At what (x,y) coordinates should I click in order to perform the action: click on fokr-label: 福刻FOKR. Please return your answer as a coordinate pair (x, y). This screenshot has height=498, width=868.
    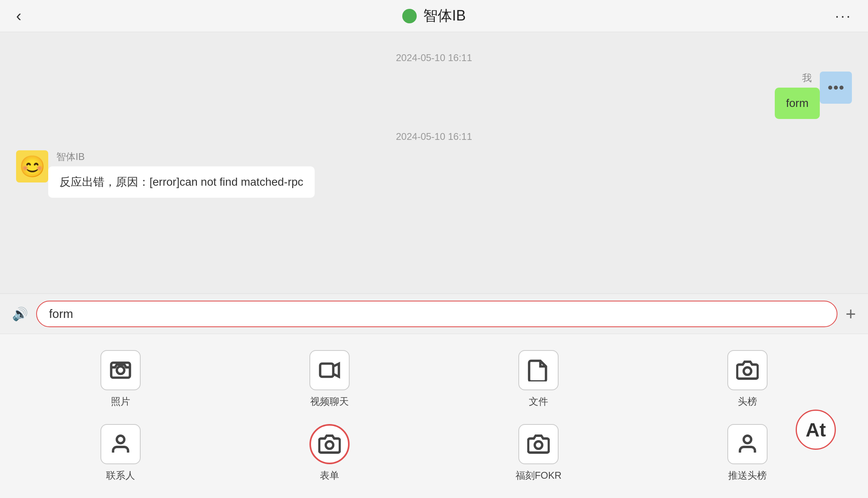
    Looking at the image, I should click on (538, 475).